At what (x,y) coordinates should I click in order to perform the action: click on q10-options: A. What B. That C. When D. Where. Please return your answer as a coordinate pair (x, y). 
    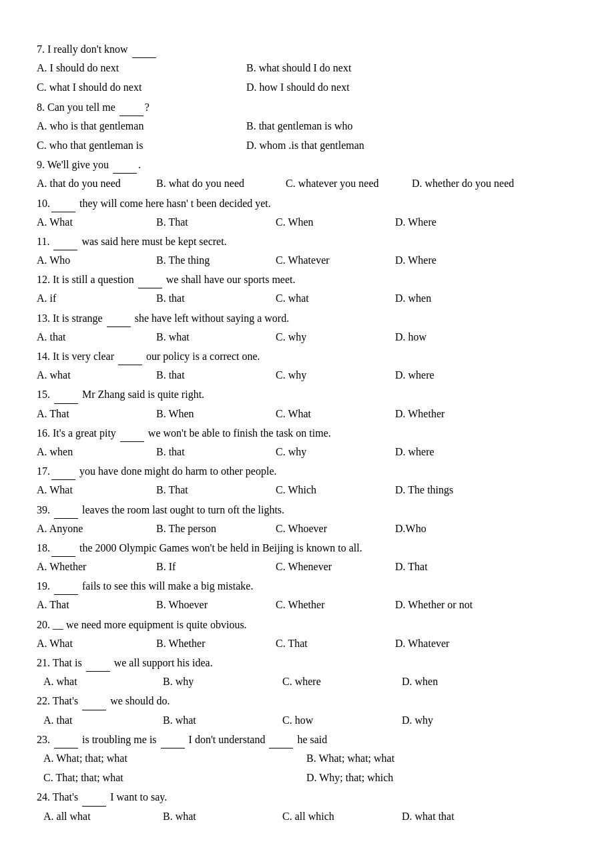
    Looking at the image, I should click on (307, 222).